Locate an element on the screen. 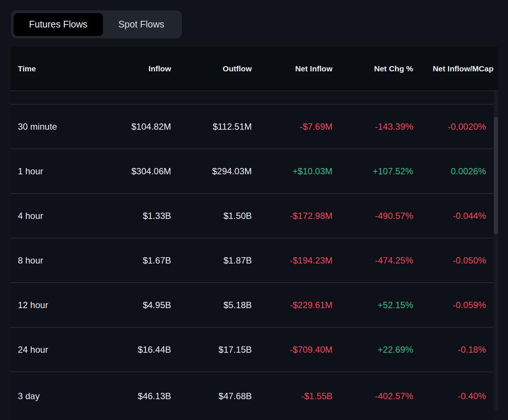 The image size is (508, 420). vertical-scrollbar-track is located at coordinates (496, 251).